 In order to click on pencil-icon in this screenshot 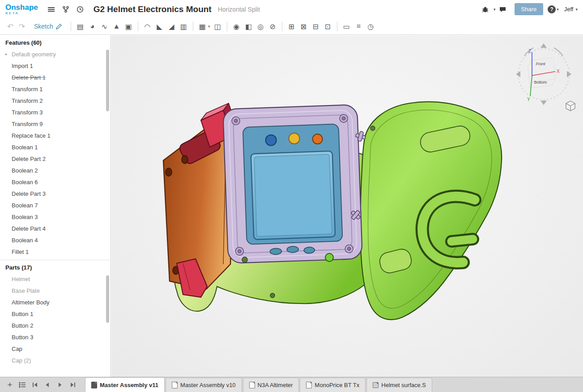, I will do `click(59, 27)`.